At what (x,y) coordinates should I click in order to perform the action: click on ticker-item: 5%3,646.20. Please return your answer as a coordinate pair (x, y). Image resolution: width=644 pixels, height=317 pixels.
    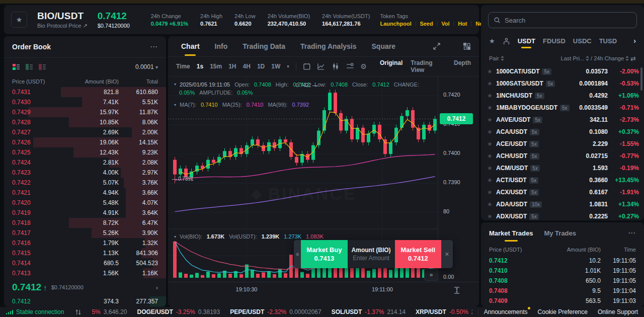
    Looking at the image, I should click on (109, 312).